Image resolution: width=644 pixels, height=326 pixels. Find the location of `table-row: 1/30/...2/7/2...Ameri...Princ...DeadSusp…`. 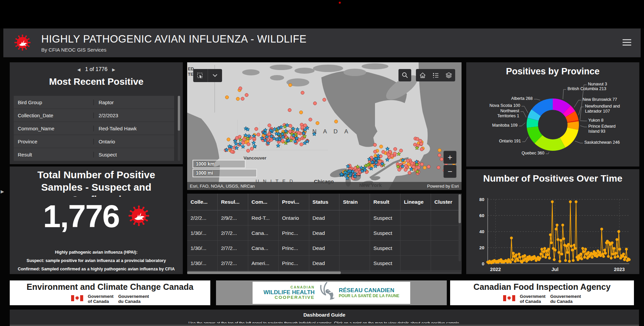

table-row: 1/30/...2/7/2...Ameri...Princ...DeadSusp… is located at coordinates (324, 263).